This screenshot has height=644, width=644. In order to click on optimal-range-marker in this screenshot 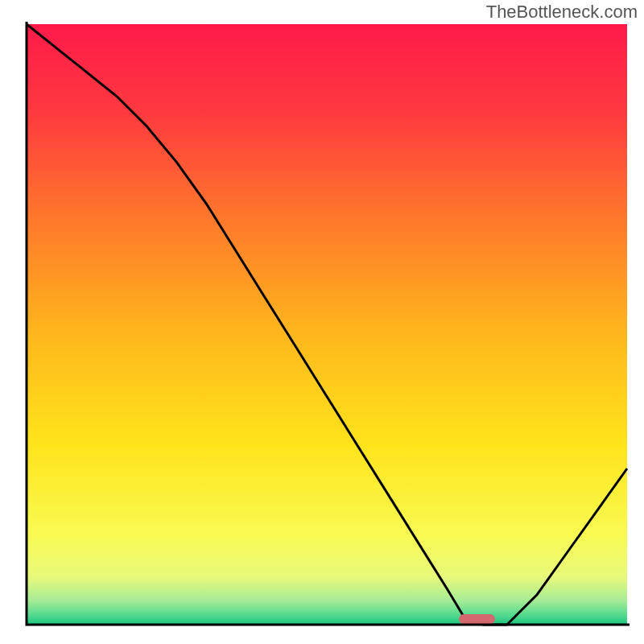, I will do `click(477, 619)`.